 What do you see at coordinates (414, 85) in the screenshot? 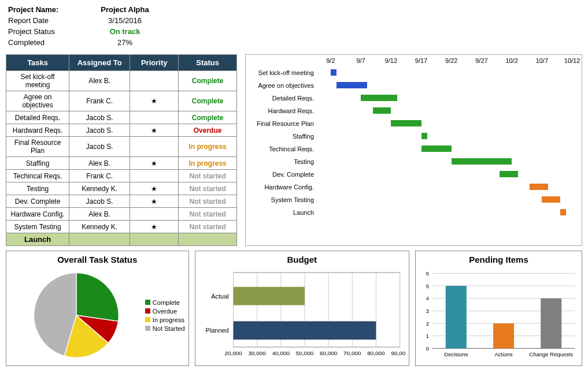
I see `gantt-row: Agree on objectives` at bounding box center [414, 85].